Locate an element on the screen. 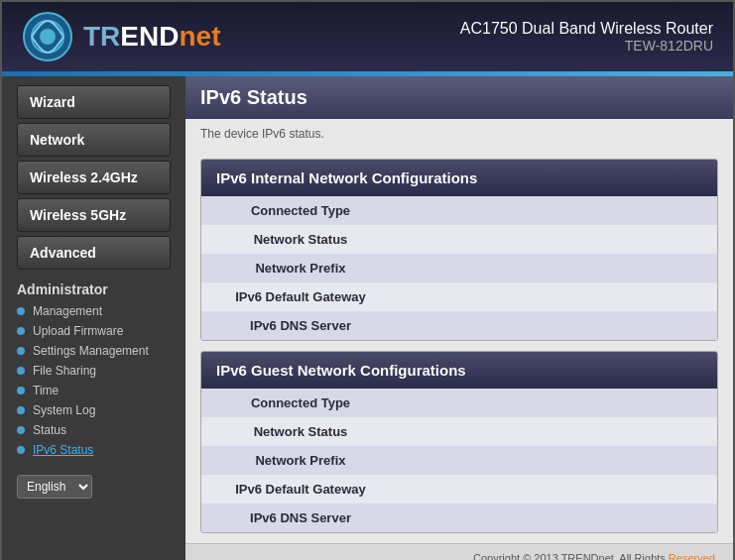 The width and height of the screenshot is (735, 560). language-select-area: English French German Spanish is located at coordinates (93, 487).